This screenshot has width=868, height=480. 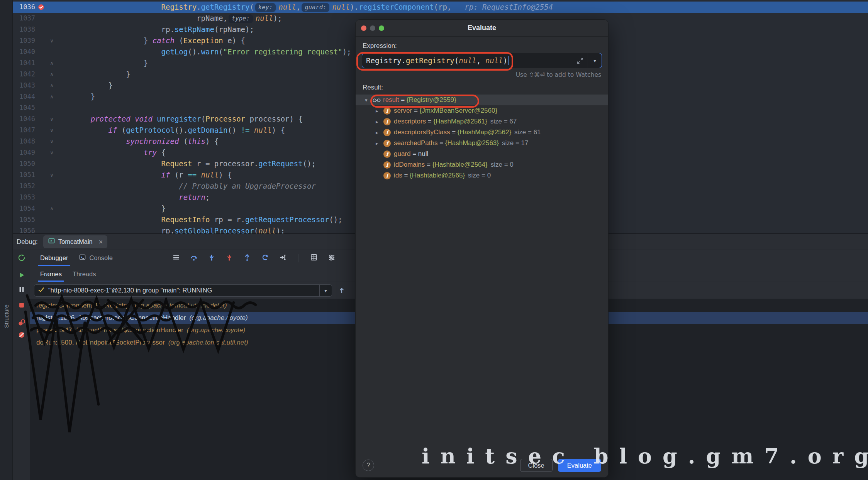 I want to click on expression-history-dropdown-icon: ▾, so click(x=595, y=61).